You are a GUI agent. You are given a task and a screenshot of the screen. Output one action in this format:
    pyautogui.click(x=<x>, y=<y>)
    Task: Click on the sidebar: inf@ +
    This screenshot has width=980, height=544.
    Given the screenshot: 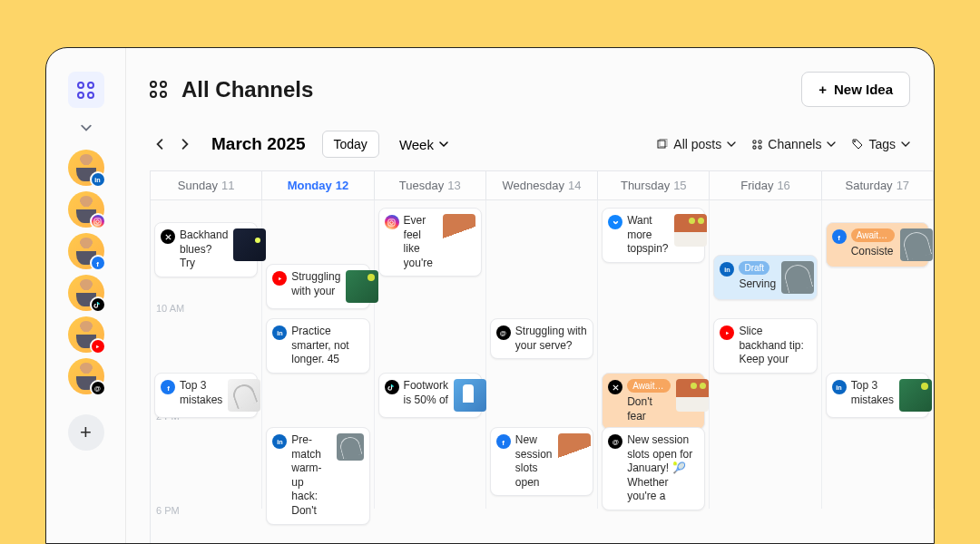 What is the action you would take?
    pyautogui.click(x=86, y=296)
    